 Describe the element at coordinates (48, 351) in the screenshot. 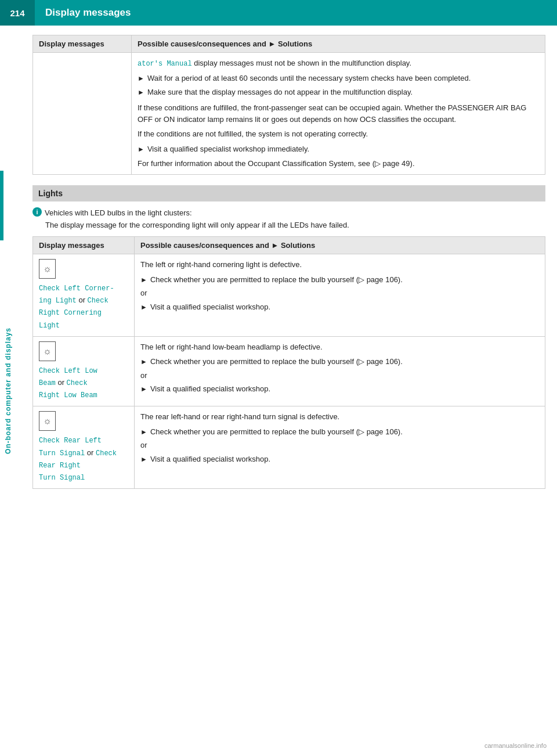

I see `light-icon-2: ☼` at that location.